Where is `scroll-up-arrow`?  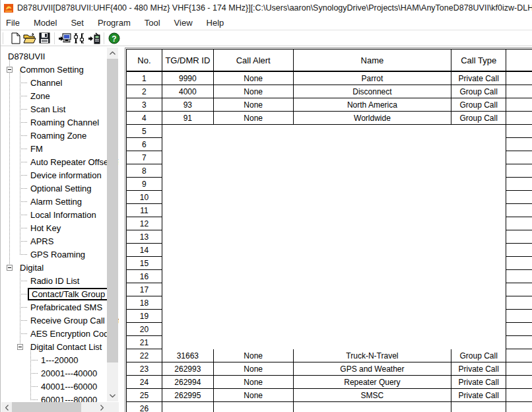 scroll-up-arrow is located at coordinates (112, 53).